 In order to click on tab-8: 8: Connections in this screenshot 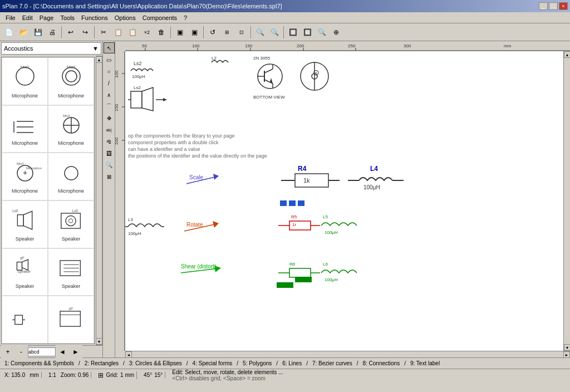, I will do `click(381, 363)`.